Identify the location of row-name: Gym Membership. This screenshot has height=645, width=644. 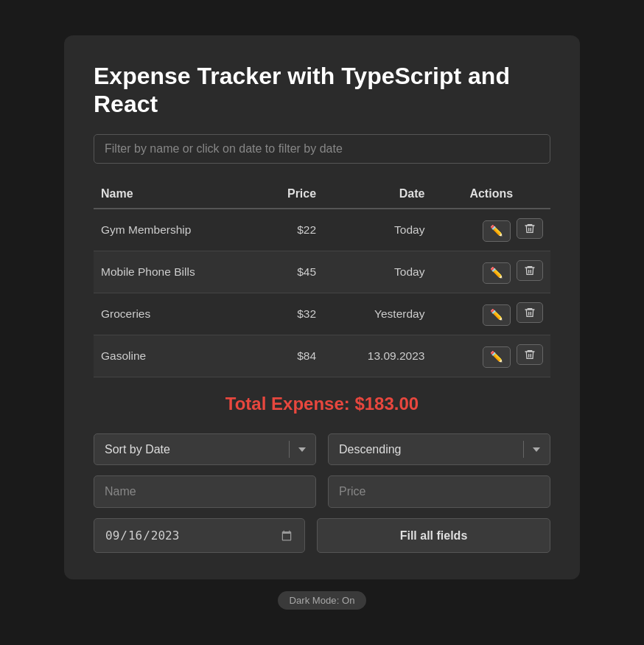
(175, 230).